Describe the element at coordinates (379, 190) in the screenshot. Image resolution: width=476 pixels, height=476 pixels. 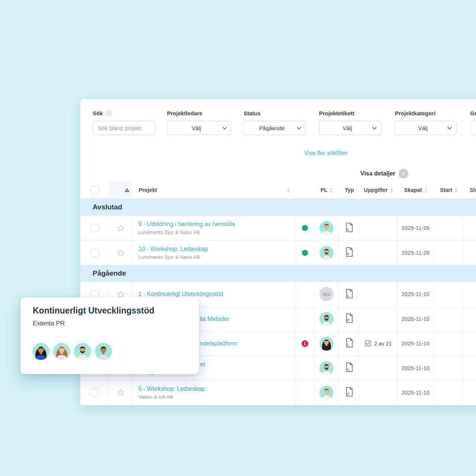
I see `column-uppgifter: Uppgifter` at that location.